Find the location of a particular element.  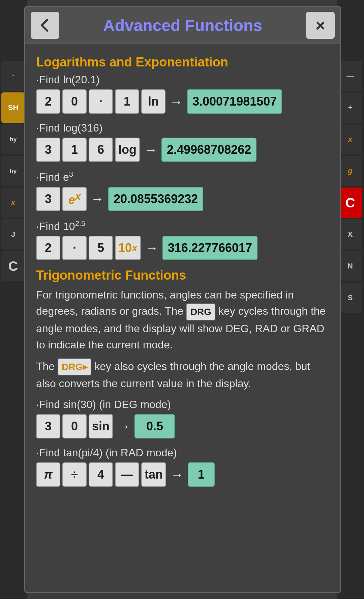

key-4: 4 is located at coordinates (101, 475).